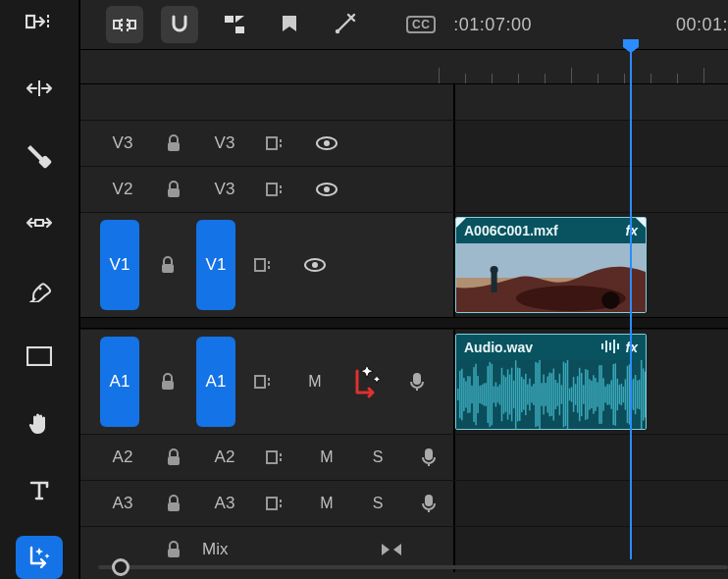 Image resolution: width=728 pixels, height=579 pixels. I want to click on linked-selection-toggle, so click(234, 25).